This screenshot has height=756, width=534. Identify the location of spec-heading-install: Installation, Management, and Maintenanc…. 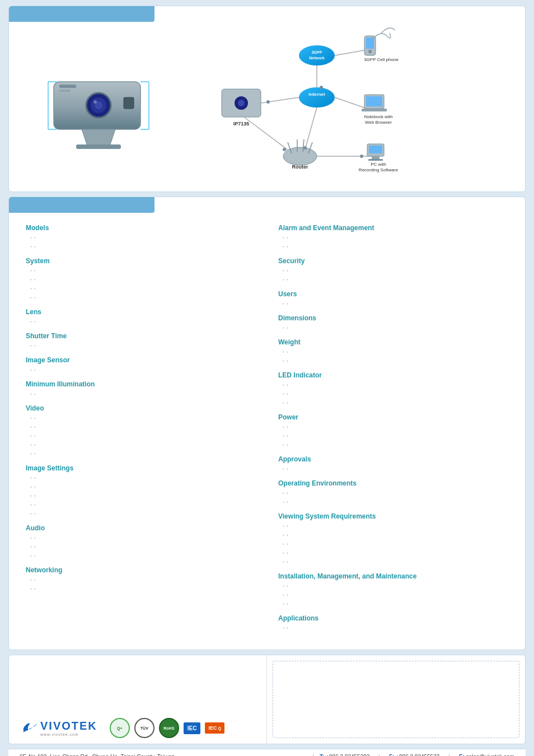
(393, 576).